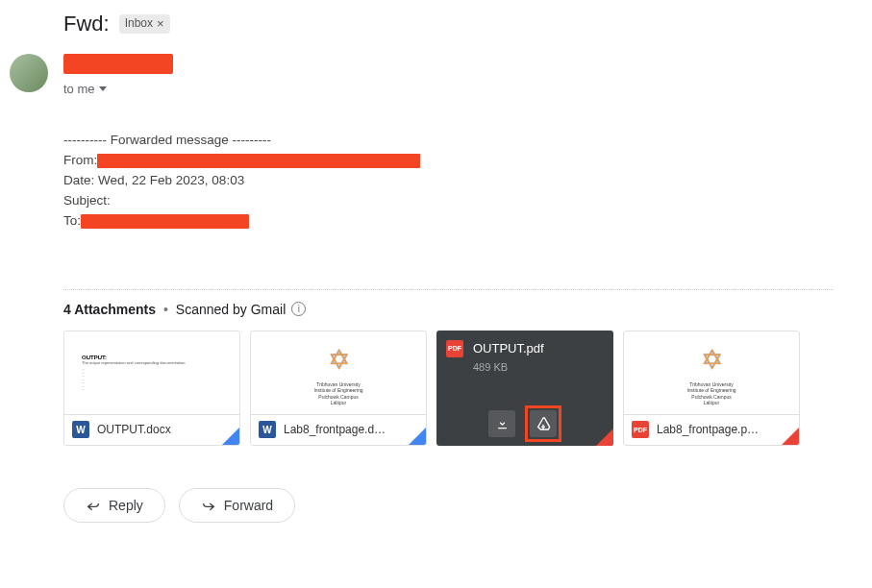 The width and height of the screenshot is (872, 588). I want to click on date-value: Wed, 22 Feb 2023, 08:03, so click(169, 181).